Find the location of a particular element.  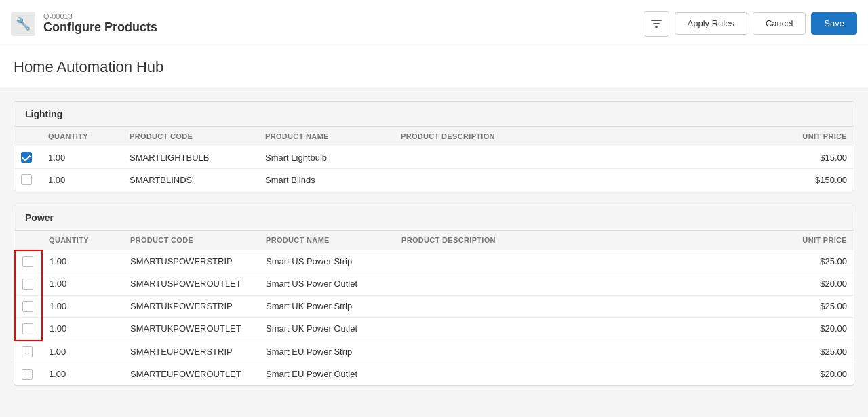

table-row: 1.00SMARTEUPOWERSTRIPSmart EU Power Stri… is located at coordinates (434, 352).